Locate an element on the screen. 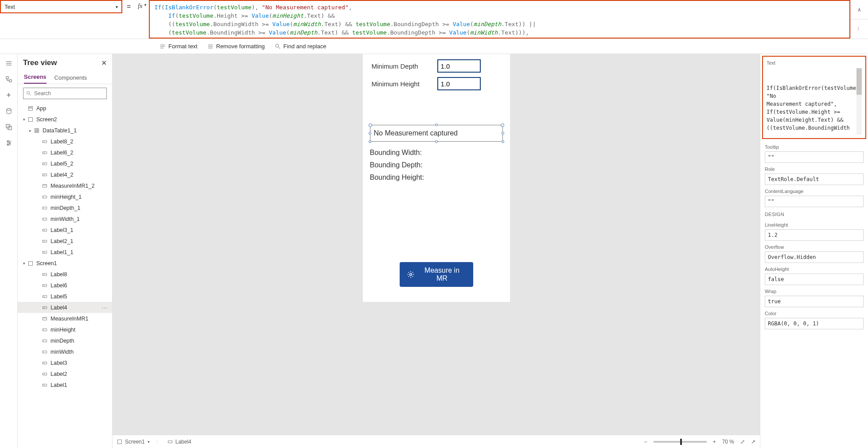  tree-node-minHeight_1: minHeight_1 is located at coordinates (65, 197).